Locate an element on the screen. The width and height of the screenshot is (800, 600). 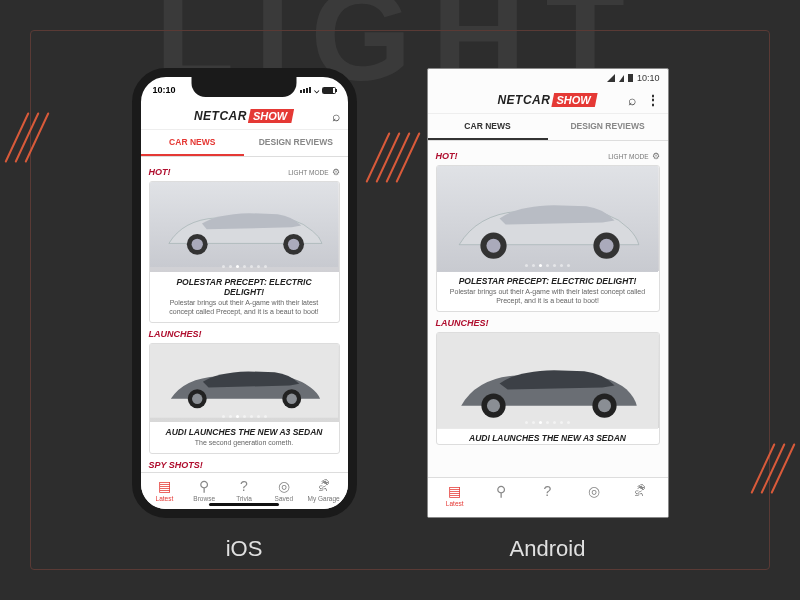
wifi-icon is located at coordinates (611, 78).